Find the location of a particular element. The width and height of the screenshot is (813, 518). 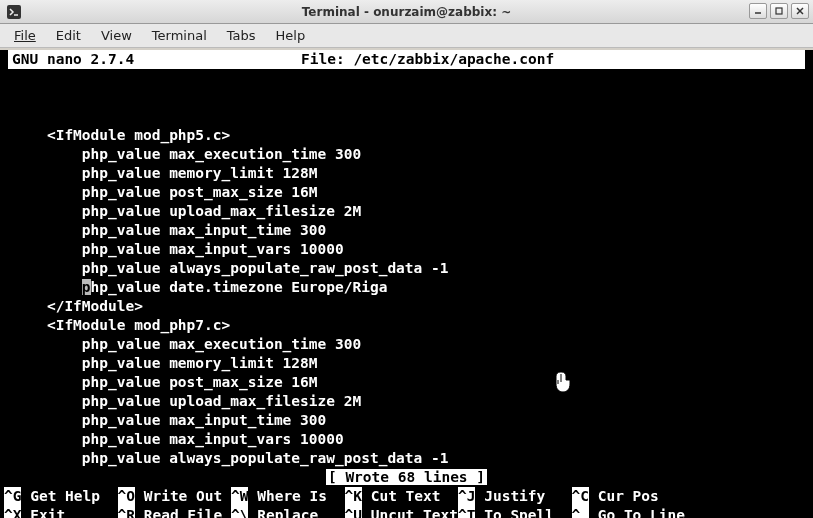

menu-file: File is located at coordinates (25, 36).